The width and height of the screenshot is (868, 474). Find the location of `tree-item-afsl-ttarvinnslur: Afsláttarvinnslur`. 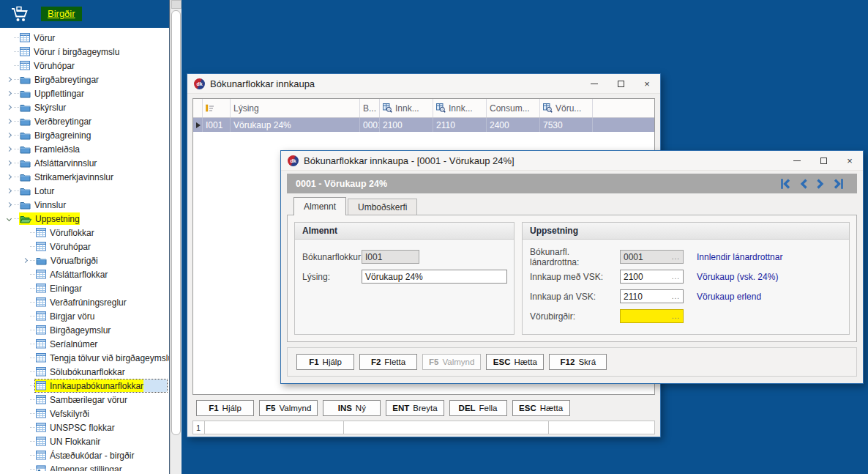

tree-item-afsl-ttarvinnslur: Afsláttarvinnslur is located at coordinates (85, 163).